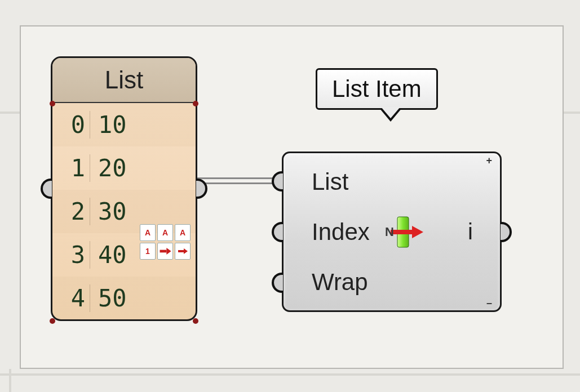 The width and height of the screenshot is (580, 392). Describe the element at coordinates (108, 168) in the screenshot. I see `panel-row-value: 20` at that location.